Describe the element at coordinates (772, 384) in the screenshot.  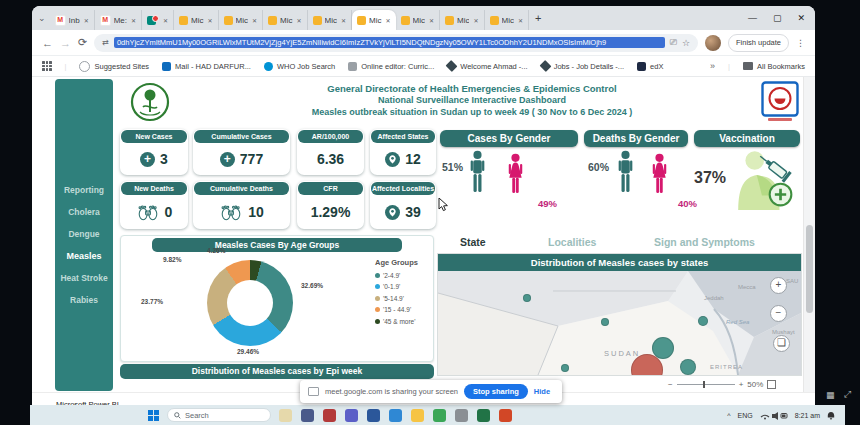
I see `fullscreen-icon` at that location.